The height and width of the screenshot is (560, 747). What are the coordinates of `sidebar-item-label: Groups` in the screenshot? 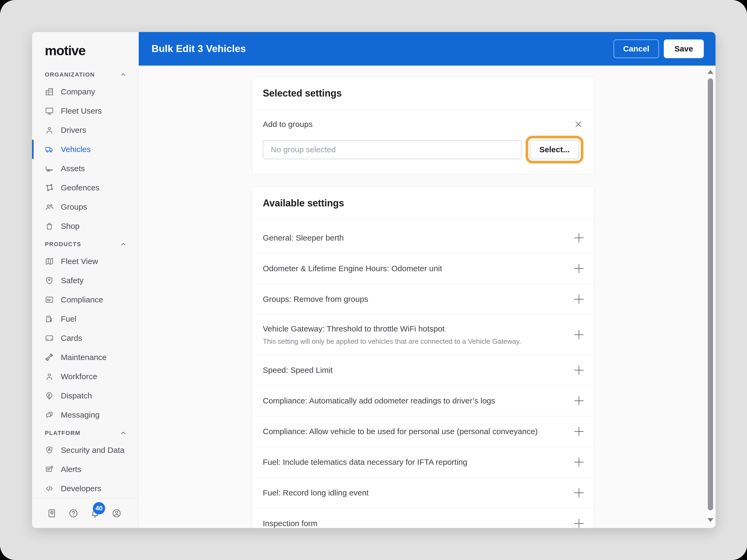 It's located at (74, 207).